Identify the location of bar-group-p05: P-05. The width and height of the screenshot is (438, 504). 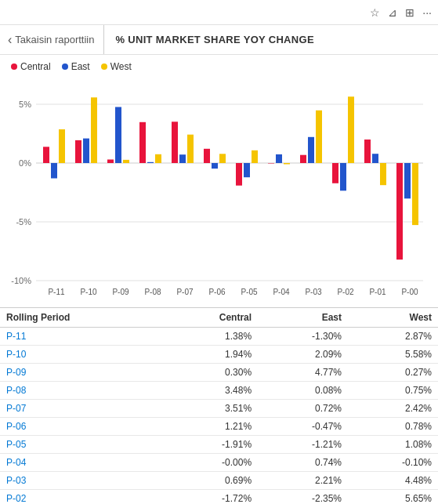
(247, 223).